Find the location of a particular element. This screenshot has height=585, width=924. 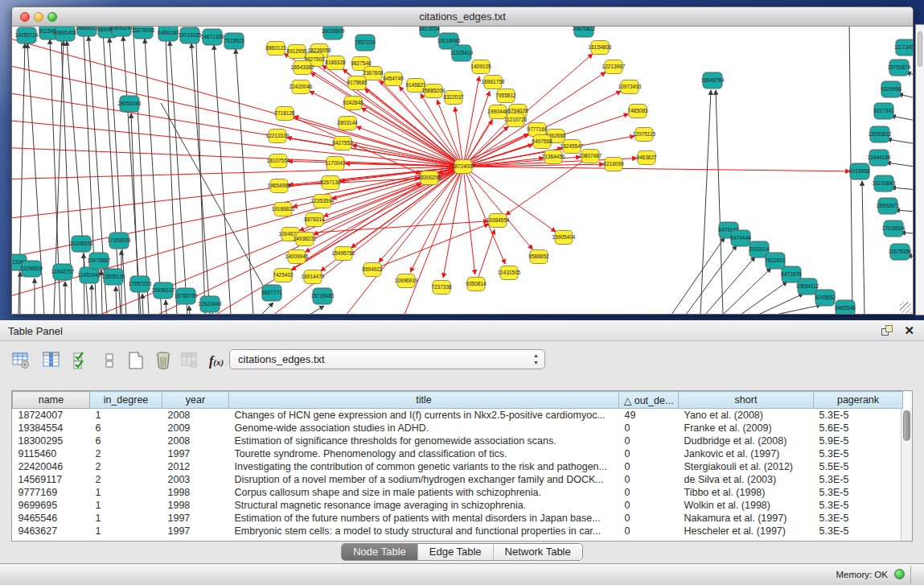

tab-network-table: Network Table is located at coordinates (537, 552).